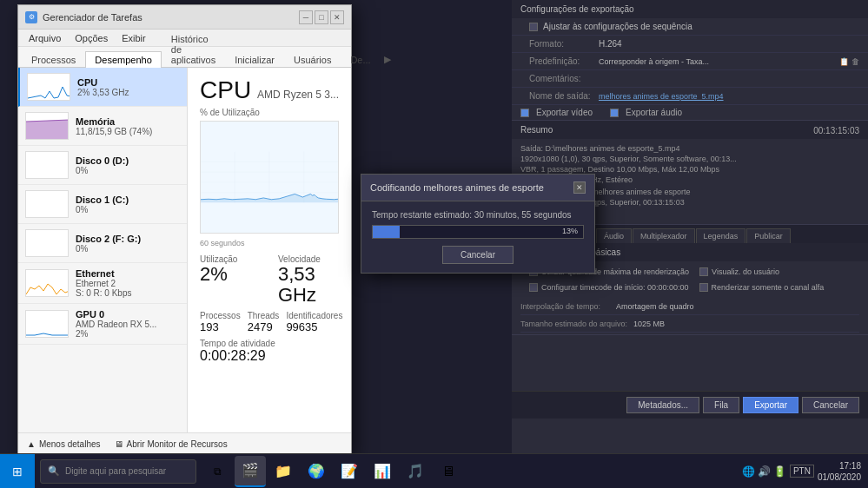 The height and width of the screenshot is (488, 868). I want to click on alpha-checkbox, so click(704, 287).